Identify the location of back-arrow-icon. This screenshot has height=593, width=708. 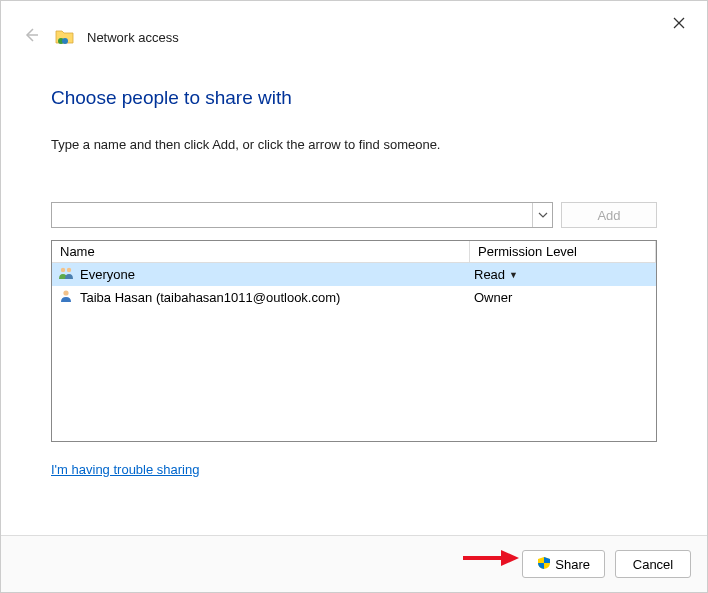
(31, 35).